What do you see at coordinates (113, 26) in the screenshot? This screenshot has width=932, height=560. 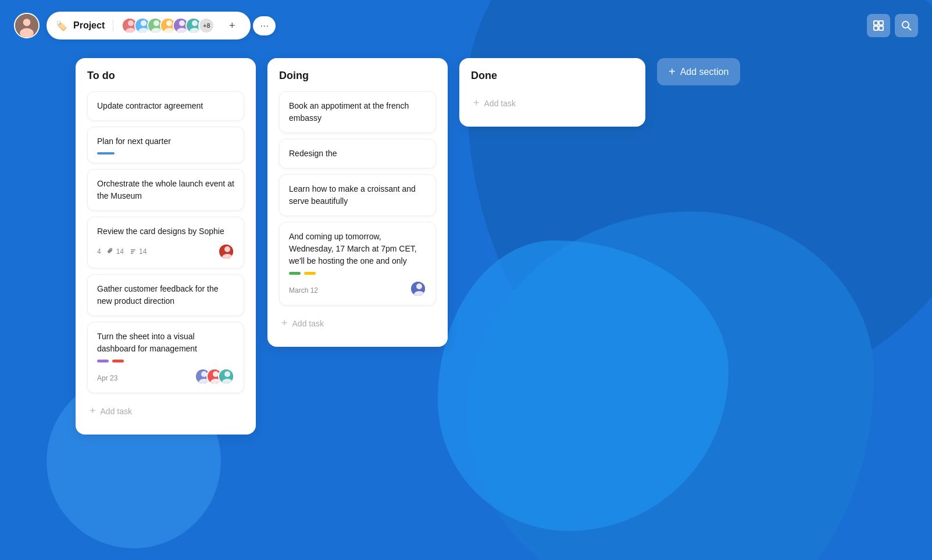 I see `divider` at bounding box center [113, 26].